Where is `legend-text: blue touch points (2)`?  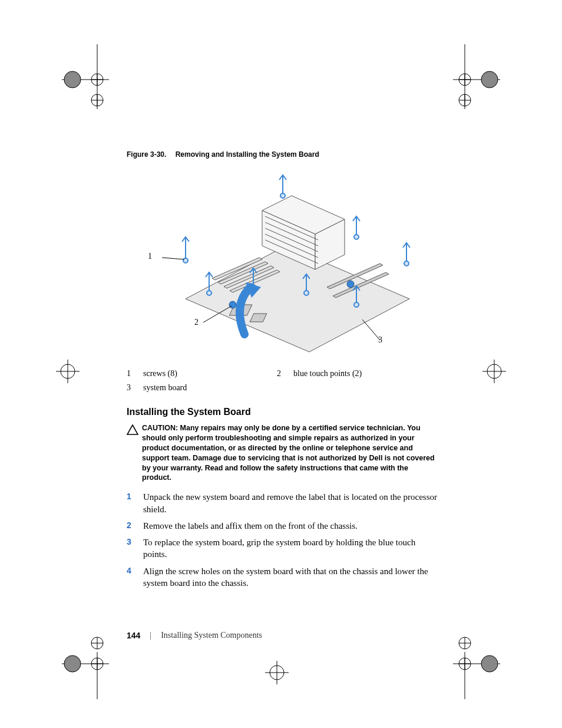 legend-text: blue touch points (2) is located at coordinates (328, 374).